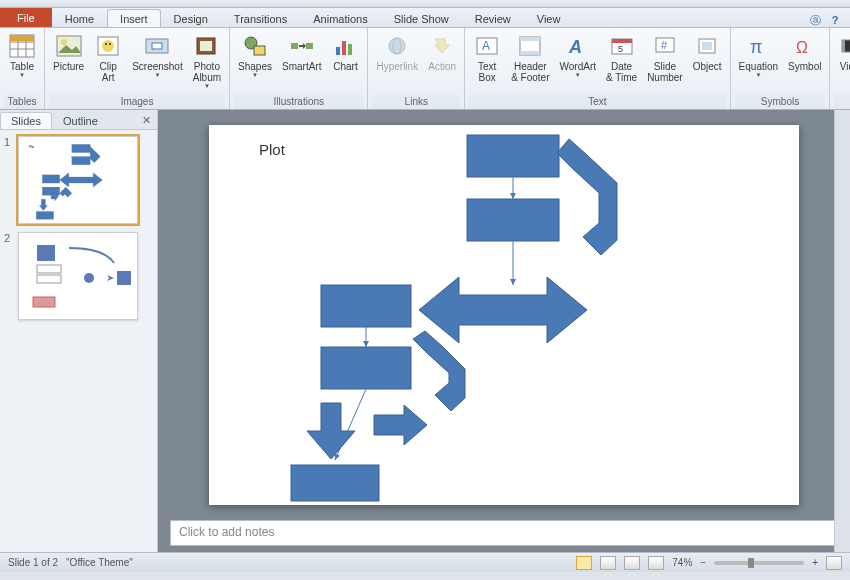 This screenshot has width=850, height=580. Describe the element at coordinates (26, 18) in the screenshot. I see `tab-file: File` at that location.